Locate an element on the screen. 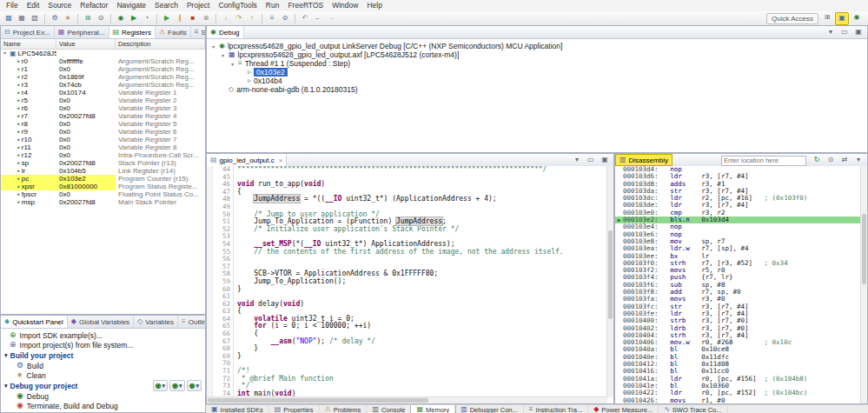  breakpoint-toggle-icon: ⊘ is located at coordinates (285, 19).